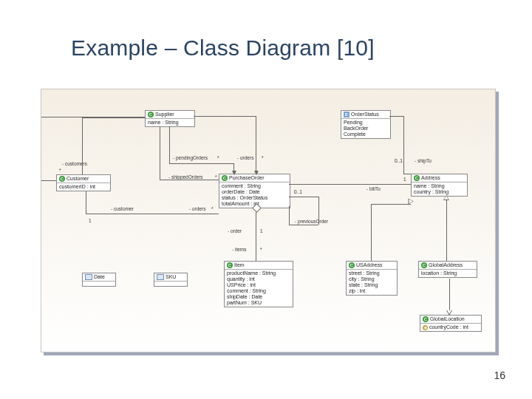 The image size is (532, 399). I want to click on class-name: SKU, so click(171, 277).